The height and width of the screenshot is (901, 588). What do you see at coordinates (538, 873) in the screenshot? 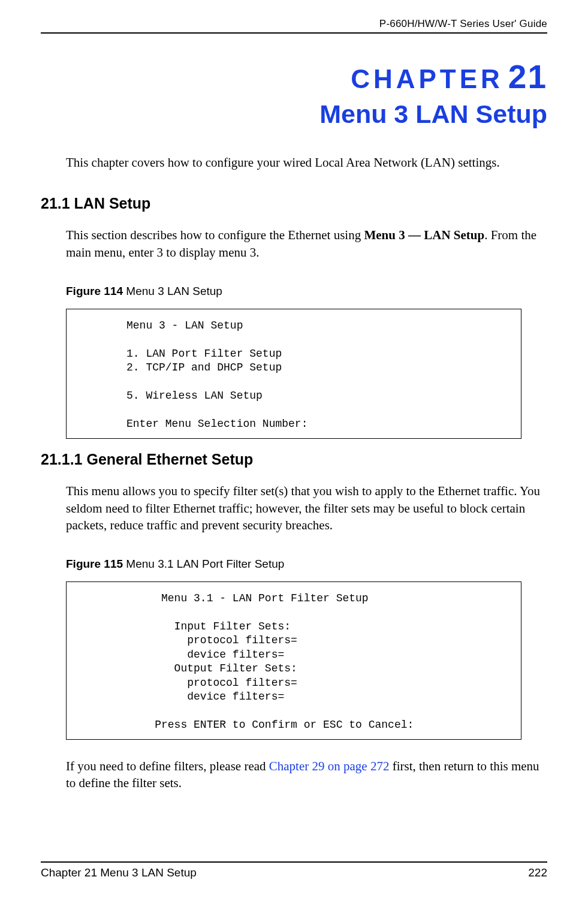
I see `footer-page-number: 222` at bounding box center [538, 873].